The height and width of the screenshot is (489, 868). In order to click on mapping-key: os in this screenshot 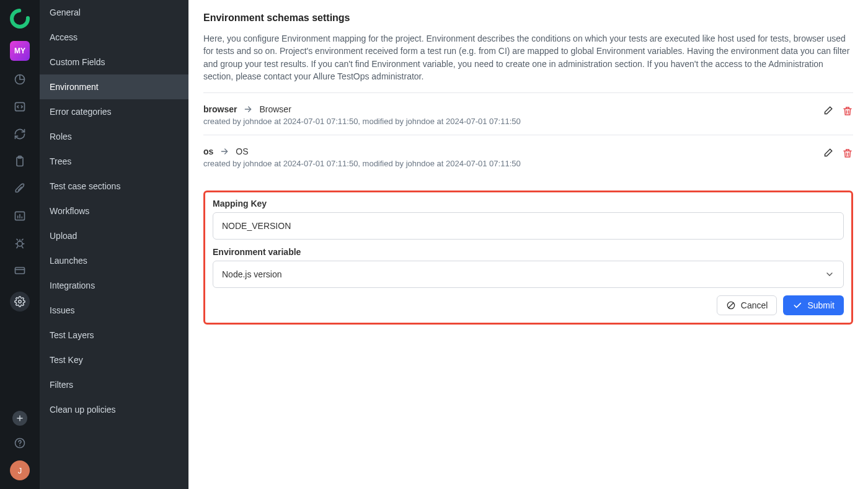, I will do `click(208, 151)`.